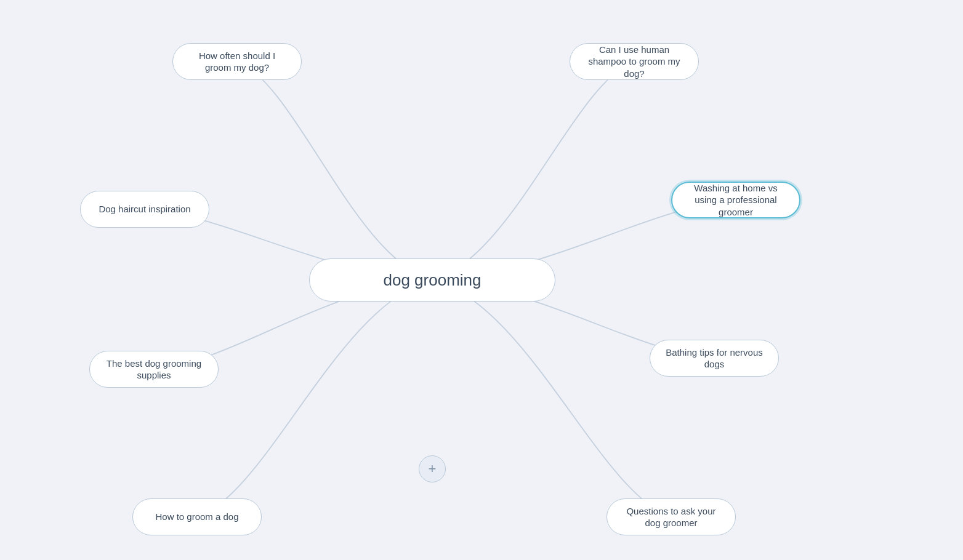 This screenshot has height=560, width=963. Describe the element at coordinates (335, 171) in the screenshot. I see `line-n1` at that location.